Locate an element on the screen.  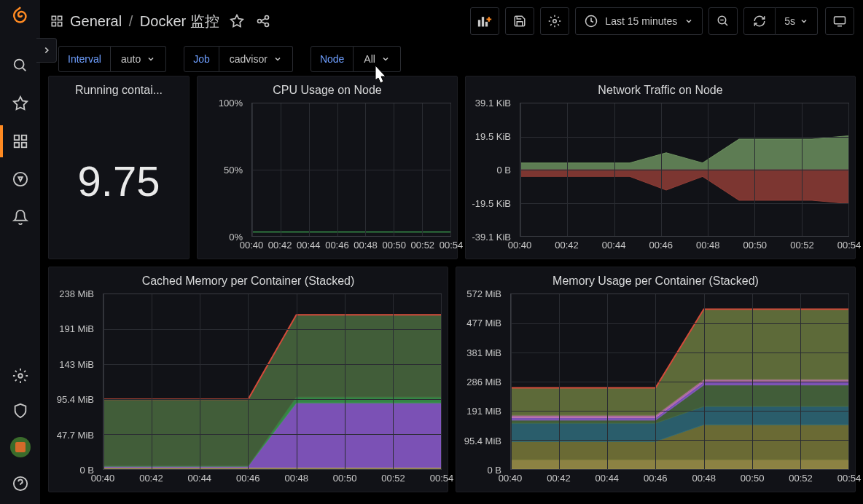
var-node-label: Node is located at coordinates (332, 59).